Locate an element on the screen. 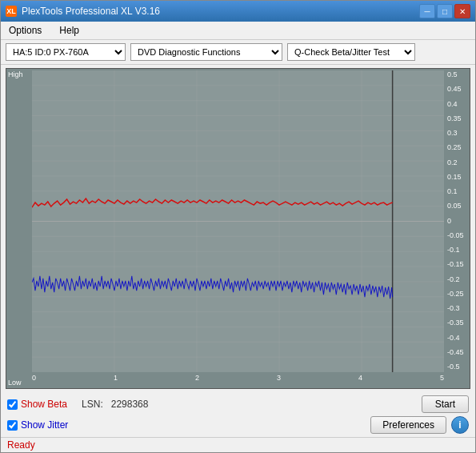 The image size is (476, 453). window-controls: ─ □ ✕ is located at coordinates (445, 11).